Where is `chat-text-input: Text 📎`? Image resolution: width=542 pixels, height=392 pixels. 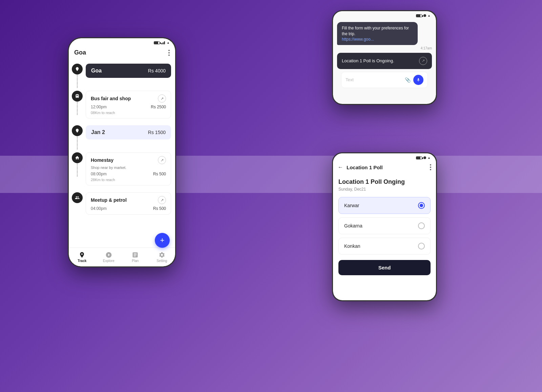 chat-text-input: Text 📎 is located at coordinates (384, 80).